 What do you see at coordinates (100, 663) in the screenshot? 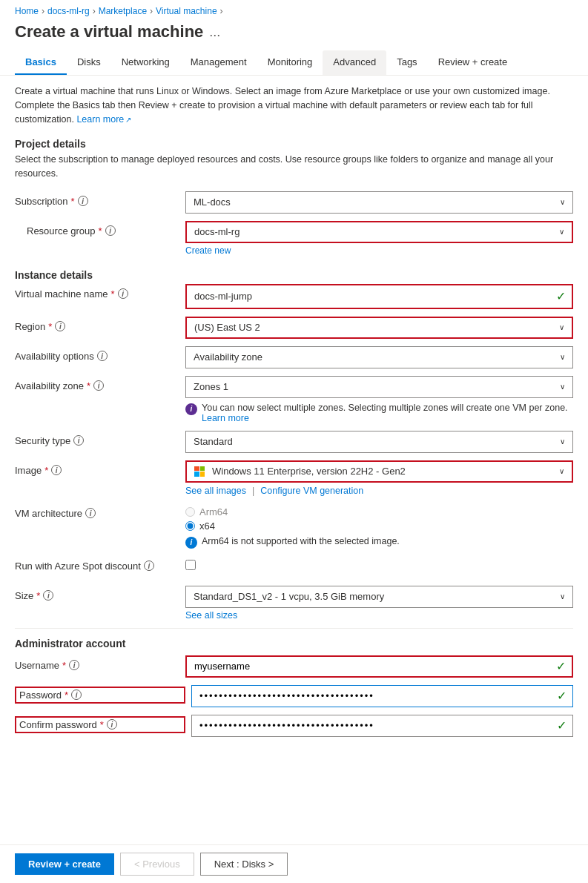
I see `username-label: Username * i` at bounding box center [100, 663].